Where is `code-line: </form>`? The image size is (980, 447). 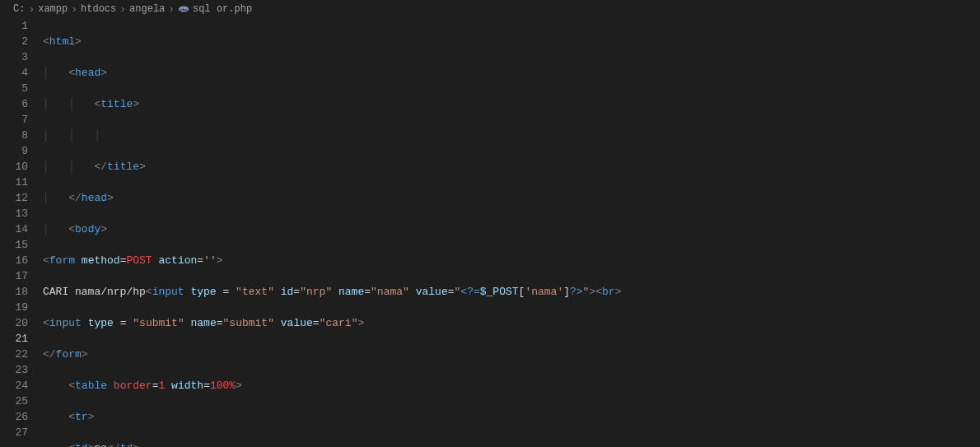
code-line: </form> is located at coordinates (507, 354).